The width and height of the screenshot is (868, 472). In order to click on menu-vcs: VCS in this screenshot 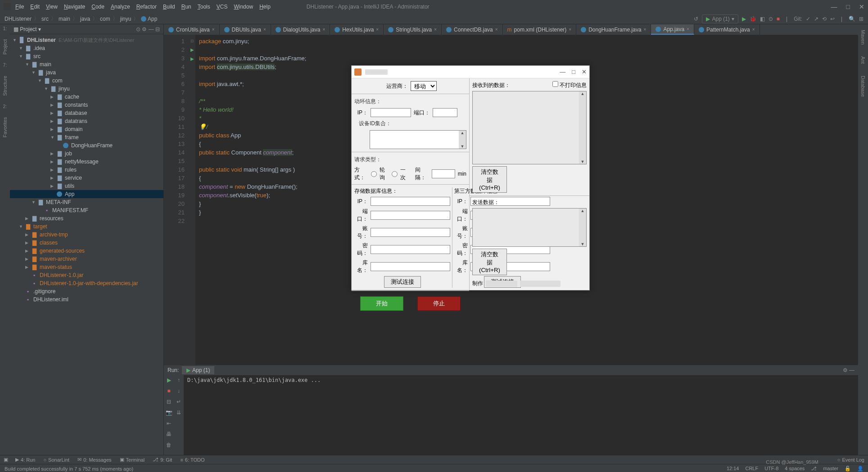, I will do `click(222, 7)`.